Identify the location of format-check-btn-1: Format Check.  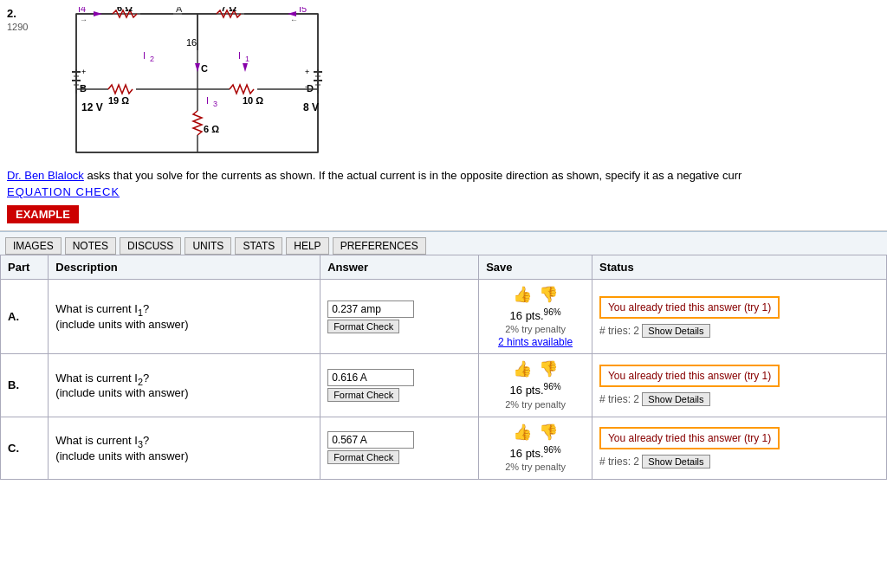
(364, 395).